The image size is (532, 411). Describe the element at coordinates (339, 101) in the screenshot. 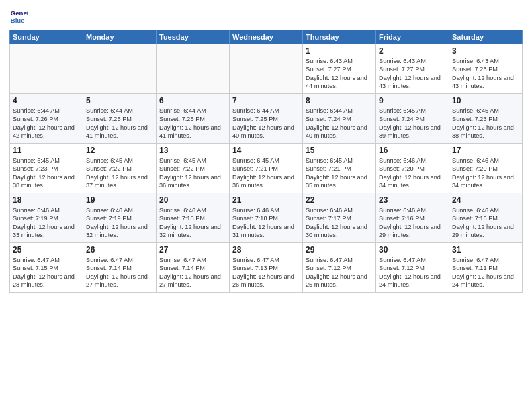

I see `day-number: 8` at that location.